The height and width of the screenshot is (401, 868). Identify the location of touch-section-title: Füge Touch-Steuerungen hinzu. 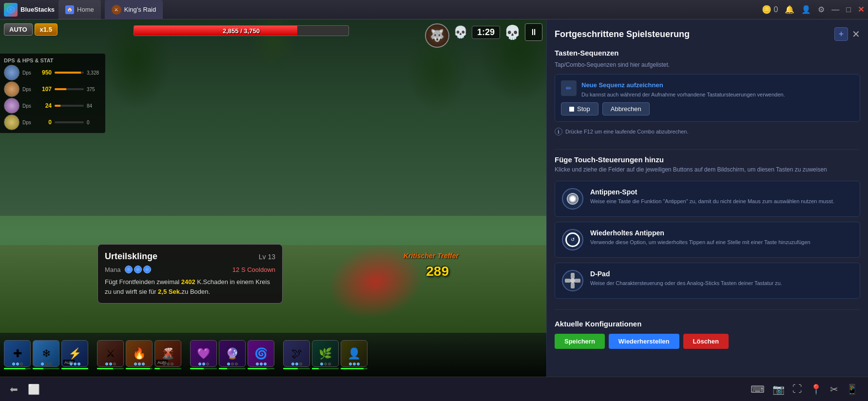
(708, 160).